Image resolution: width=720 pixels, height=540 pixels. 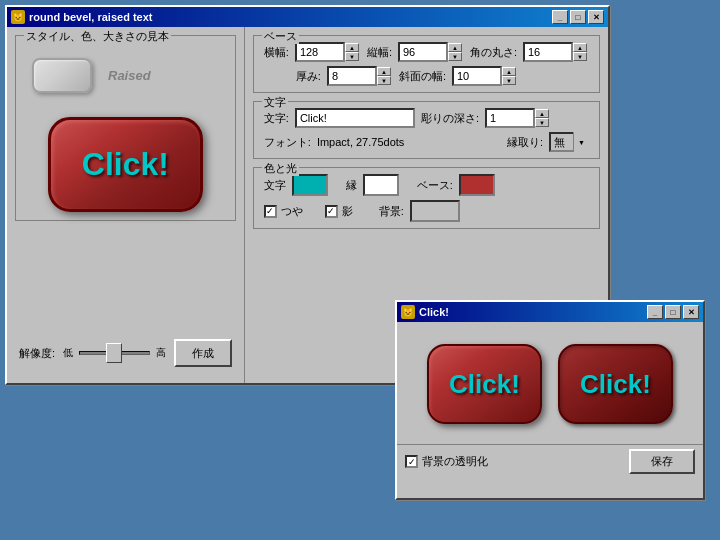 I want to click on preview-close-button: ✕, so click(x=691, y=312).